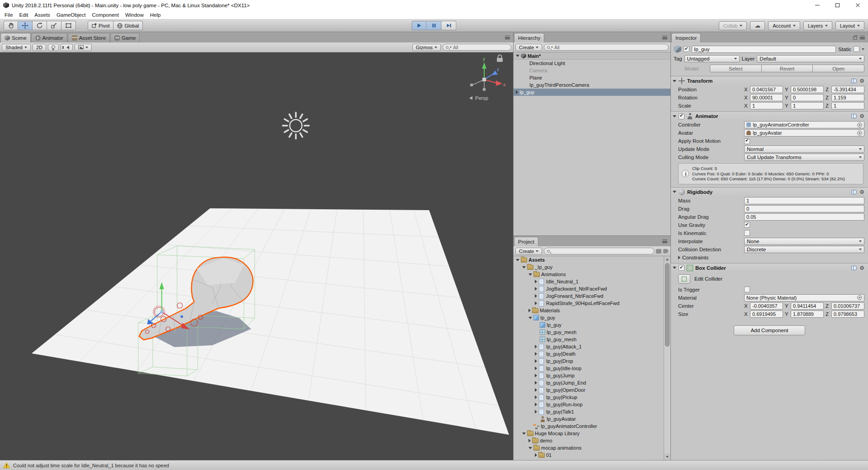 The image size is (868, 470). Describe the element at coordinates (449, 25) in the screenshot. I see `step-button` at that location.